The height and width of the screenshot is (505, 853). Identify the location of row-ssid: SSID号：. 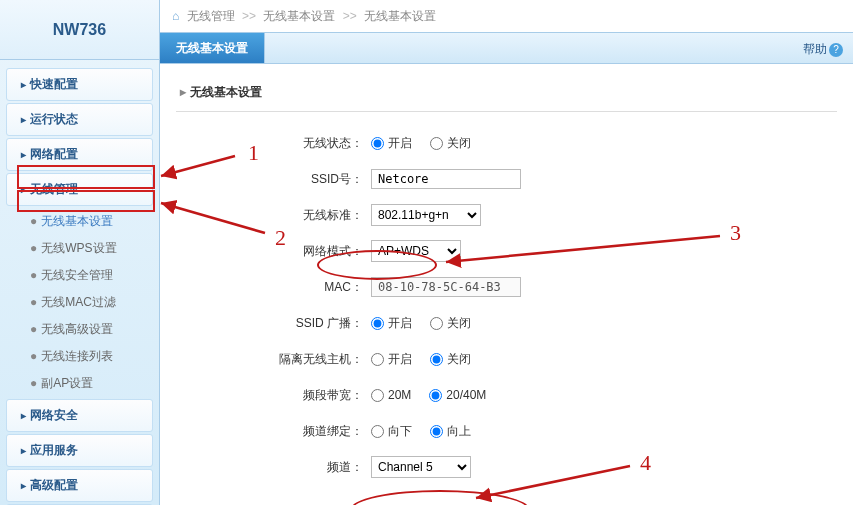
(506, 179).